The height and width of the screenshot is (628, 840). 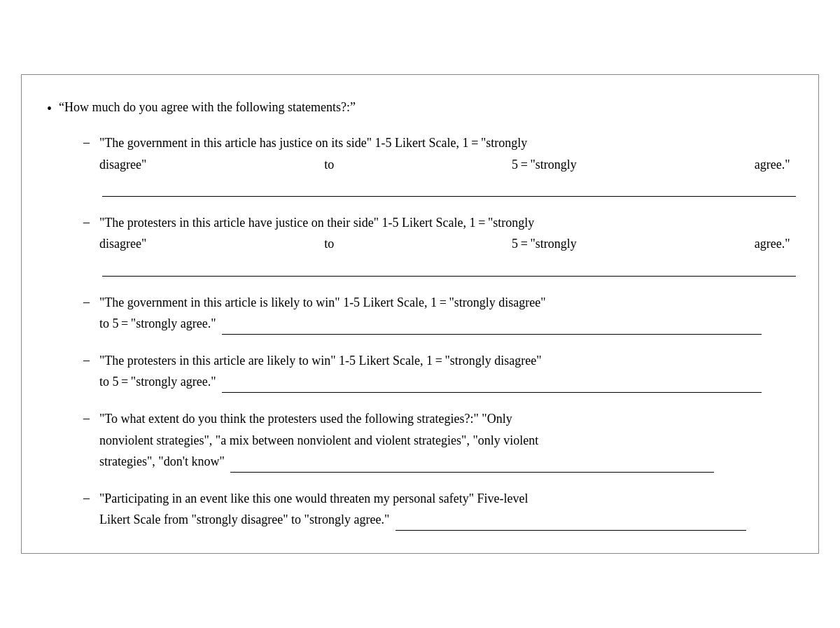 What do you see at coordinates (420, 109) in the screenshot?
I see `main-bullet-item: • “How much do you agree with the follow…` at bounding box center [420, 109].